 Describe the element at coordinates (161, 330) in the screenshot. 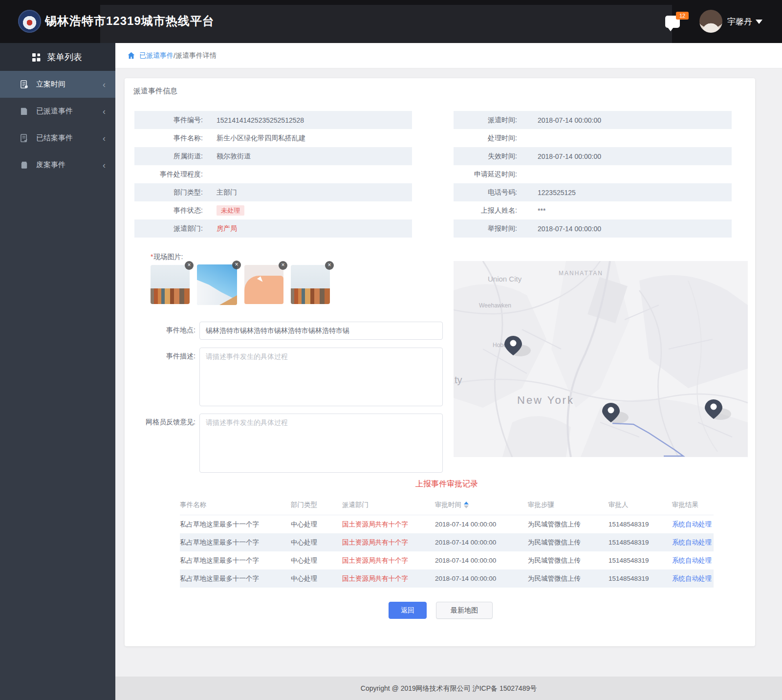

I see `event-location-label: 事件地点:` at that location.